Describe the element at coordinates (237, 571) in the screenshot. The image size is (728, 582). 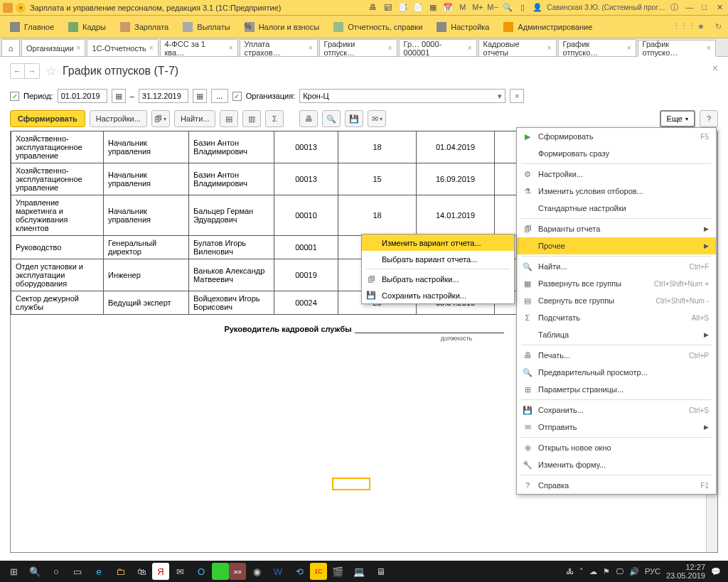
I see `app-icon: зск` at that location.